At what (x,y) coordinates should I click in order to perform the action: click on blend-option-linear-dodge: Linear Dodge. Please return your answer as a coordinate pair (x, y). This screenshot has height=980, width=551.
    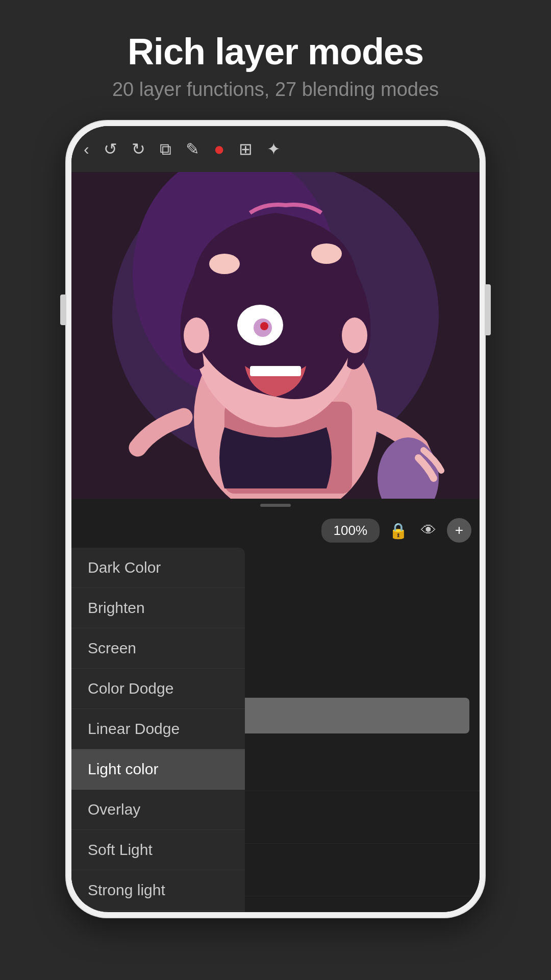
    Looking at the image, I should click on (158, 729).